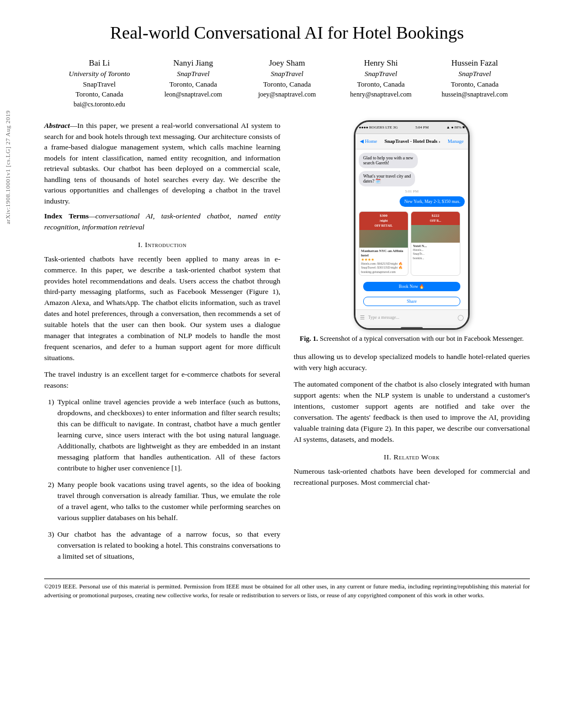 The width and height of the screenshot is (563, 728). What do you see at coordinates (412, 317) in the screenshot?
I see `phone-input-bar: ☰ Type a message... ◯` at bounding box center [412, 317].